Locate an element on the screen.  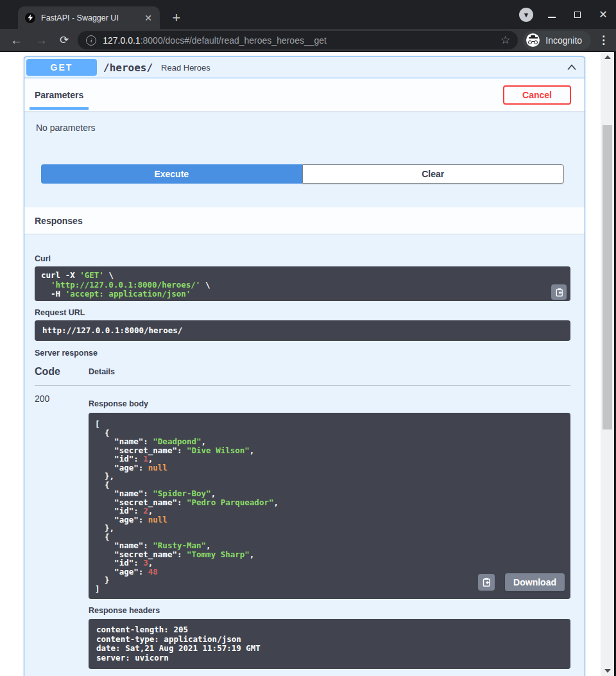
bookmark-star-icon: ☆ is located at coordinates (506, 40).